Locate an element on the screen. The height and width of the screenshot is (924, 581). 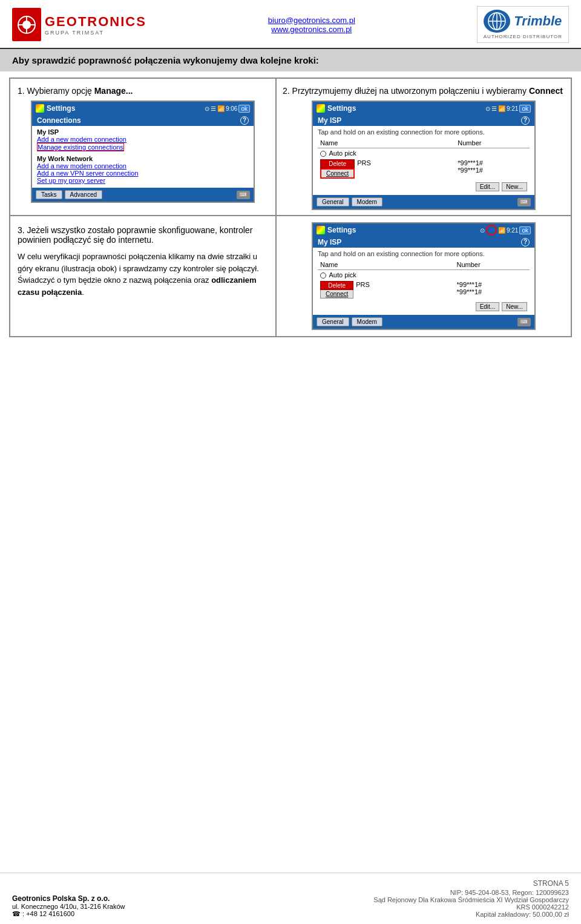
geo-red-box is located at coordinates (27, 24).